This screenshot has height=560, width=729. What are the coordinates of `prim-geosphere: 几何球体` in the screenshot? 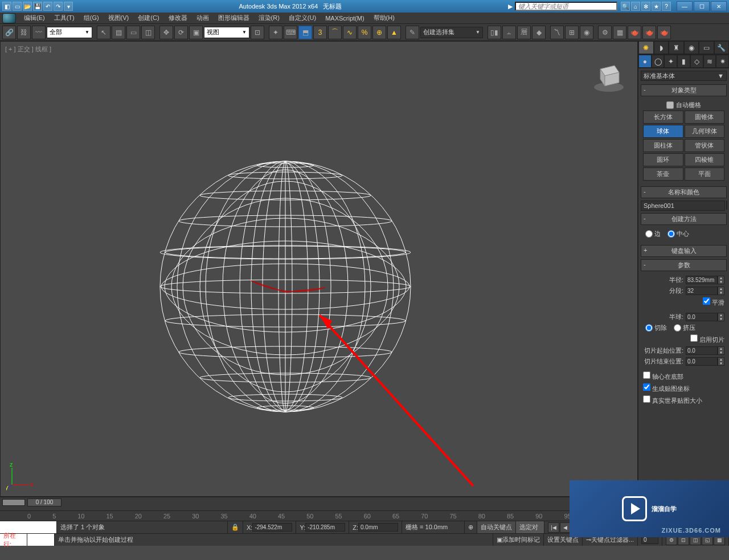 It's located at (705, 131).